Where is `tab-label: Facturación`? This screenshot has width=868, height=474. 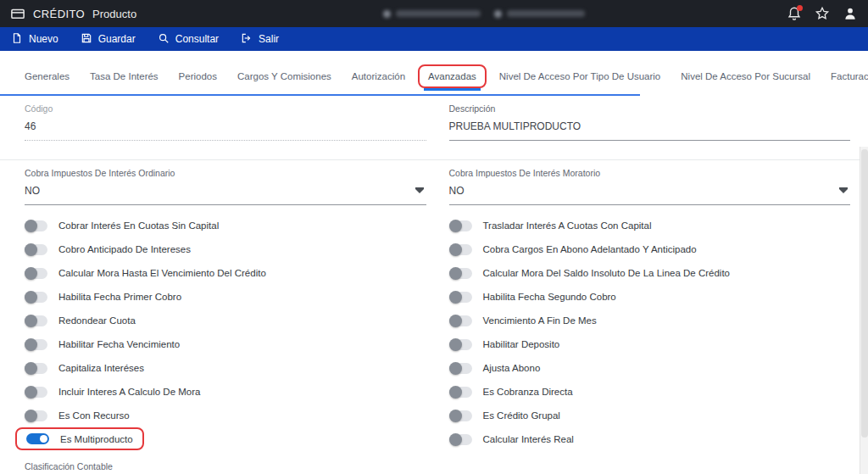
tab-label: Facturación is located at coordinates (849, 76).